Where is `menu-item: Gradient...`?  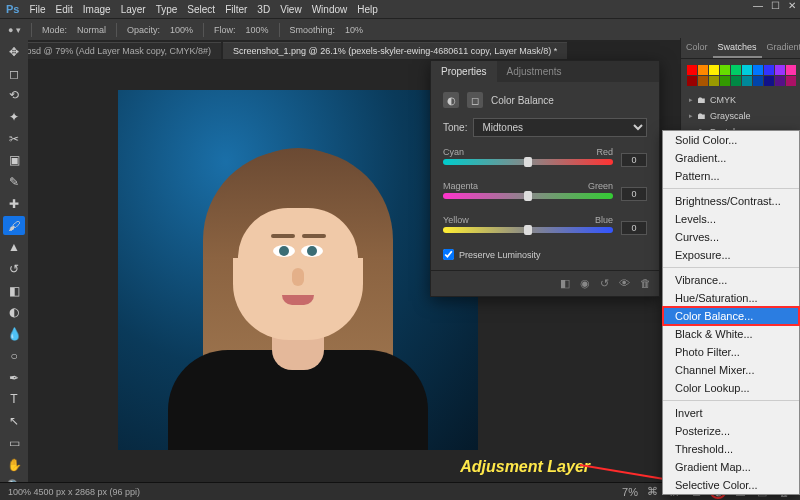 menu-item: Gradient... is located at coordinates (731, 158).